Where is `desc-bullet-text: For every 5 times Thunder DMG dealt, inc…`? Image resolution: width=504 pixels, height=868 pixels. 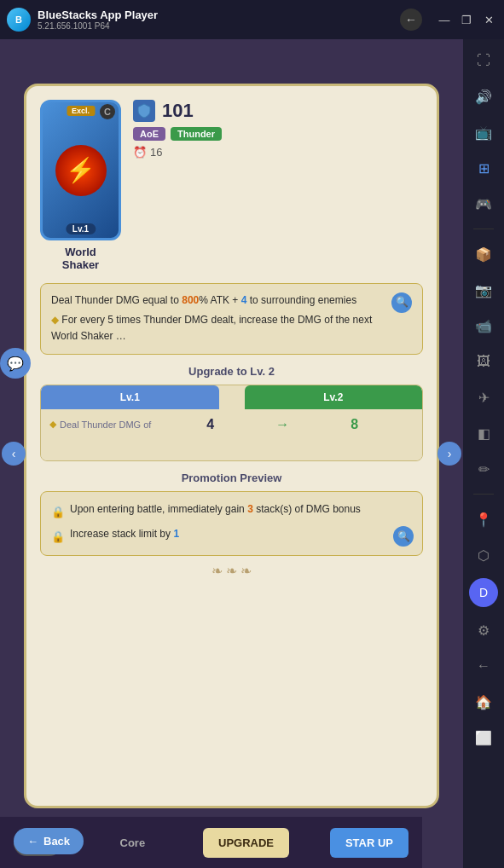
desc-bullet-text: For every 5 times Thunder DMG dealt, inc… is located at coordinates (211, 327).